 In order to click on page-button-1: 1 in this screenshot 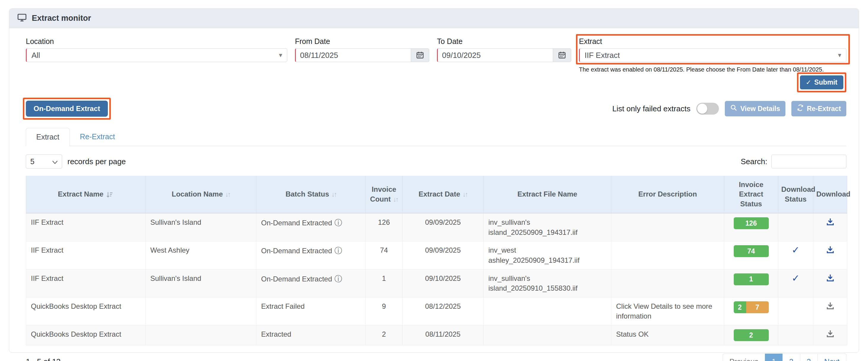, I will do `click(774, 357)`.